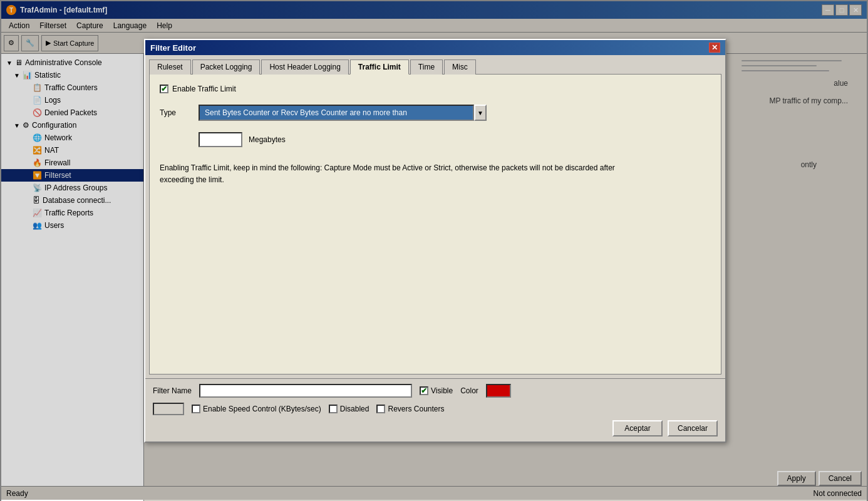 The height and width of the screenshot is (501, 868). What do you see at coordinates (204, 89) in the screenshot?
I see `enable-traffic-limit-label: Enable Traffic Limit` at bounding box center [204, 89].